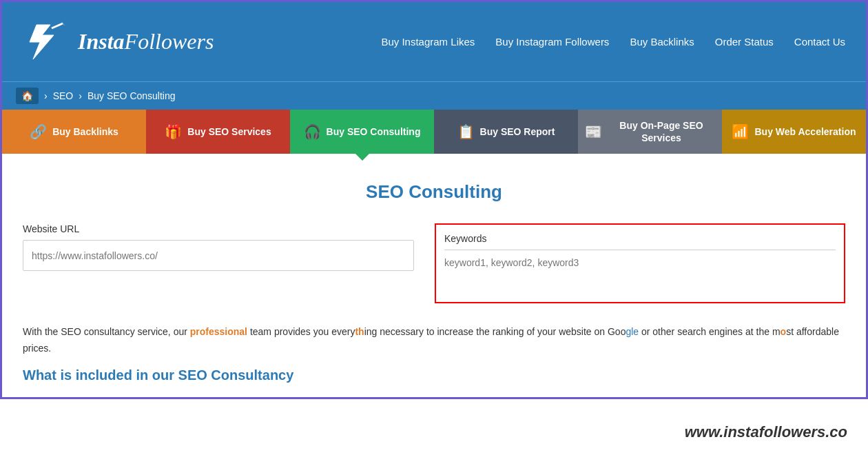 The height and width of the screenshot is (455, 868). What do you see at coordinates (74, 132) in the screenshot?
I see `tab-buy-backlinks: 🔗 Buy Backlinks` at bounding box center [74, 132].